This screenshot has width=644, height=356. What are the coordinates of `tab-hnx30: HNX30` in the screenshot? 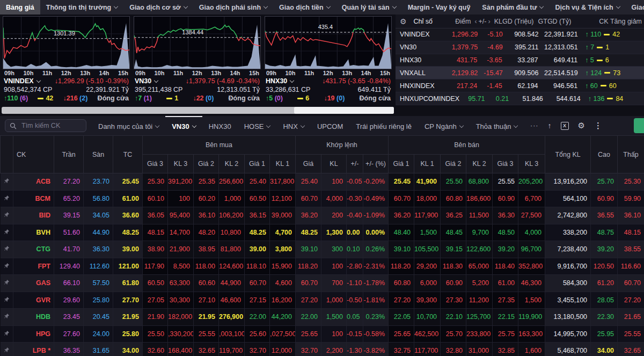 It's located at (220, 126).